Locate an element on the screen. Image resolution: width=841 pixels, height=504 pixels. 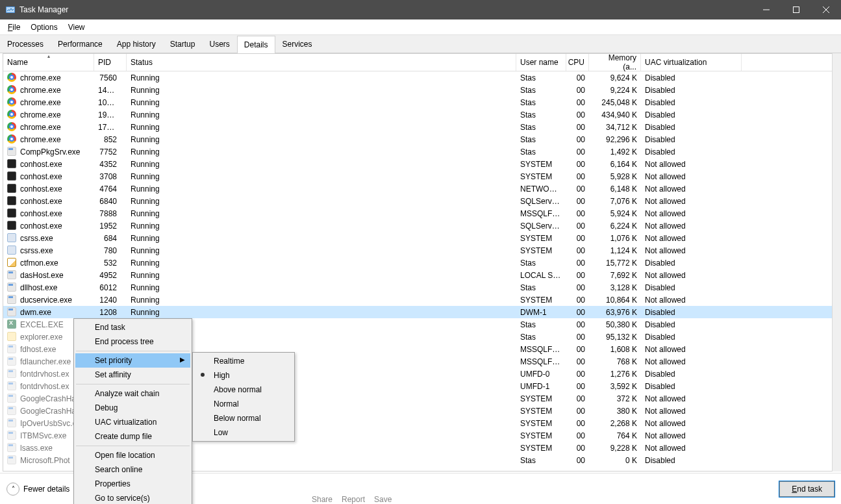
cell-memory: 434,940 K is located at coordinates (615, 115).